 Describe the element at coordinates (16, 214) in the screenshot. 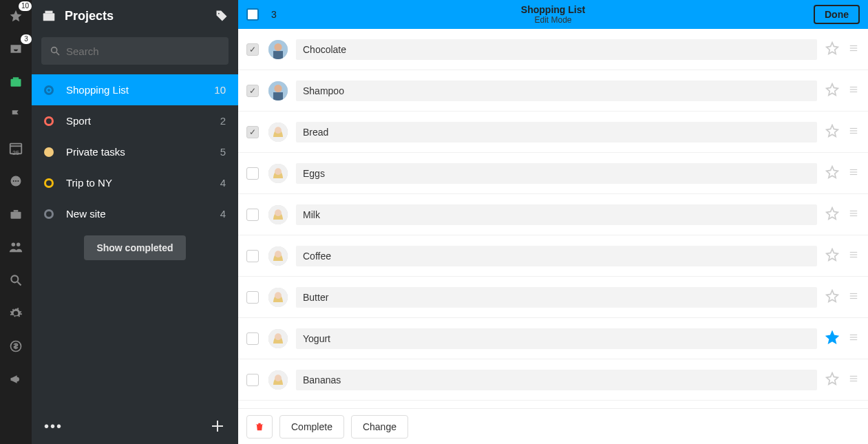

I see `rail-briefcase` at that location.